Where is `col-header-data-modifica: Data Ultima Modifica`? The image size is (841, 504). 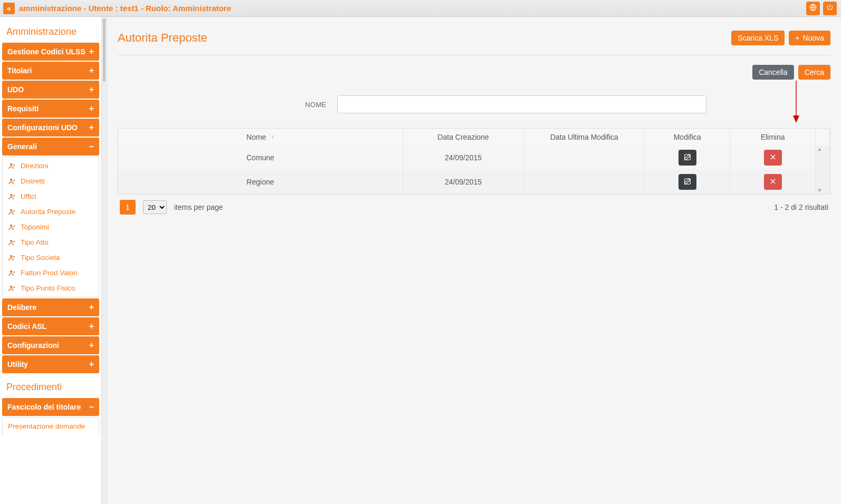 col-header-data-modifica: Data Ultima Modifica is located at coordinates (585, 137).